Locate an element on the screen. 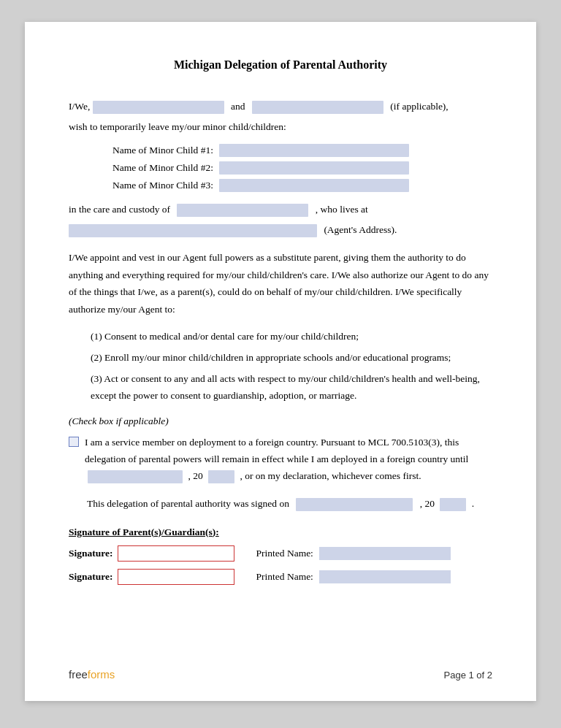 This screenshot has width=561, height=728. printed1-label: Printed Name: is located at coordinates (285, 553).